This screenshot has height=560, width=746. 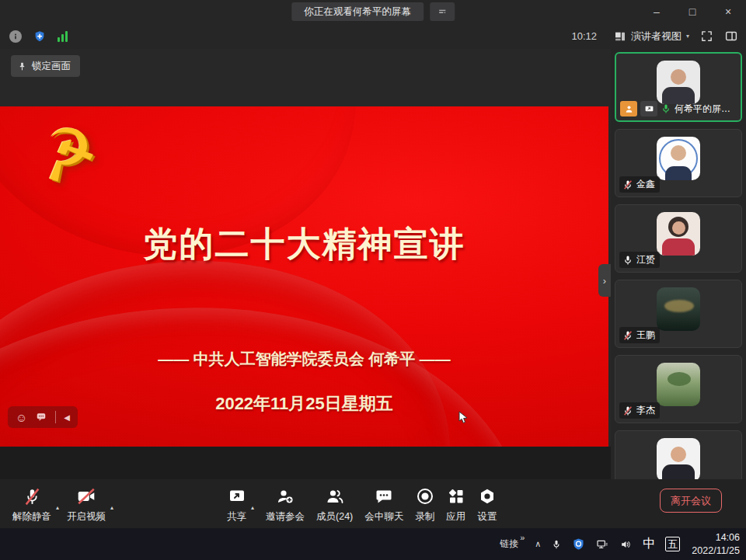 What do you see at coordinates (373, 544) in the screenshot?
I see `windows-taskbar: 链接 » ∧ 中 五 14:06 2022/11/25` at bounding box center [373, 544].